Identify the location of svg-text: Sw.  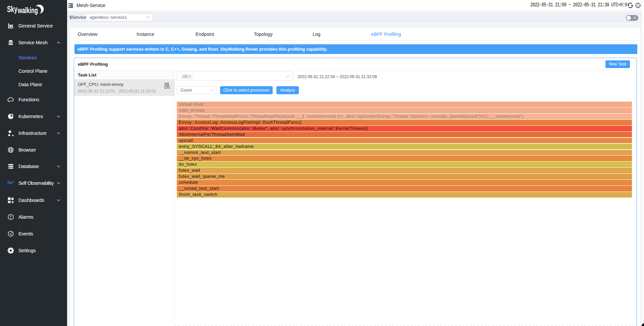
(10, 182).